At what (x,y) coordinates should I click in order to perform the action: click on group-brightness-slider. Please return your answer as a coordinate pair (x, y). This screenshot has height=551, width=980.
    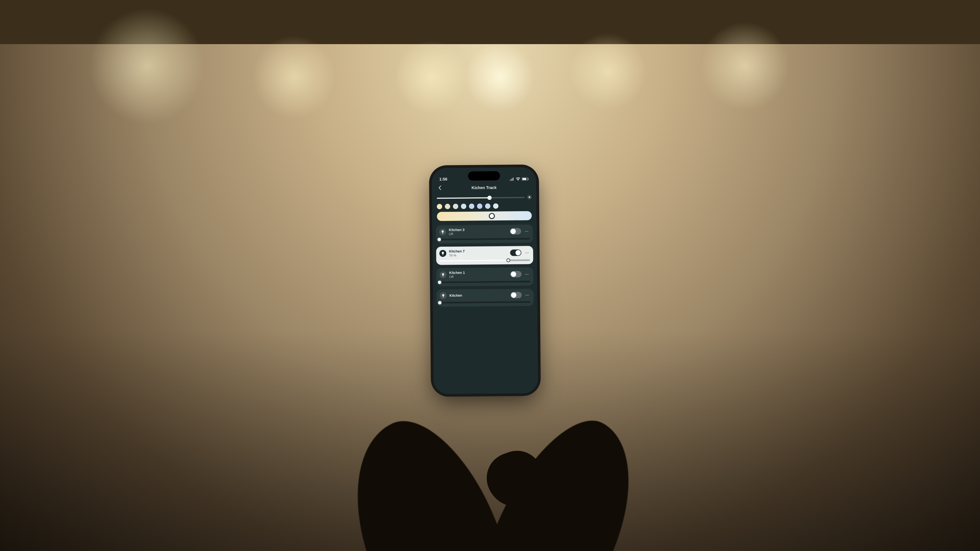
    Looking at the image, I should click on (484, 198).